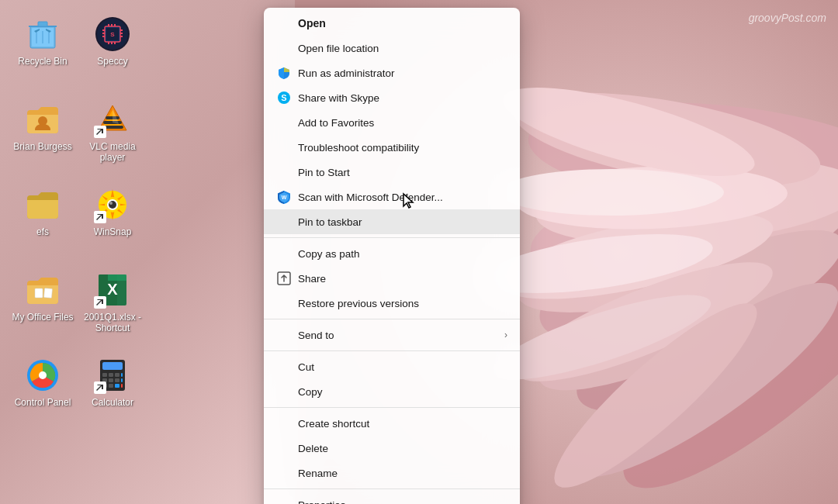 The image size is (838, 504). Describe the element at coordinates (403, 304) in the screenshot. I see `menu-item-restore-versions-label: Restore previous versions` at that location.